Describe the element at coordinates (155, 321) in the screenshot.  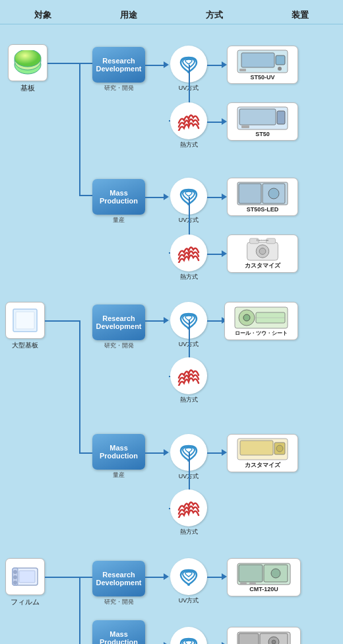
I see `hline-large-rd-uv` at that location.